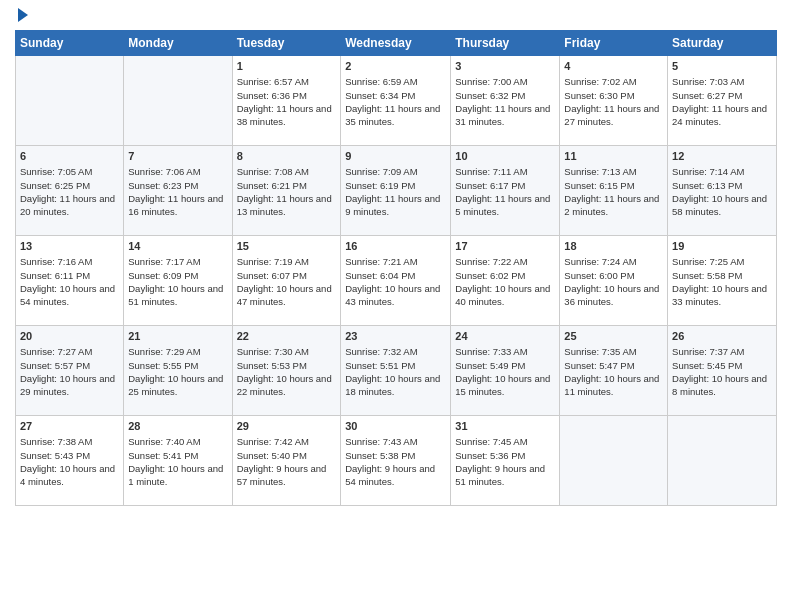  Describe the element at coordinates (722, 156) in the screenshot. I see `day-number: 12` at that location.